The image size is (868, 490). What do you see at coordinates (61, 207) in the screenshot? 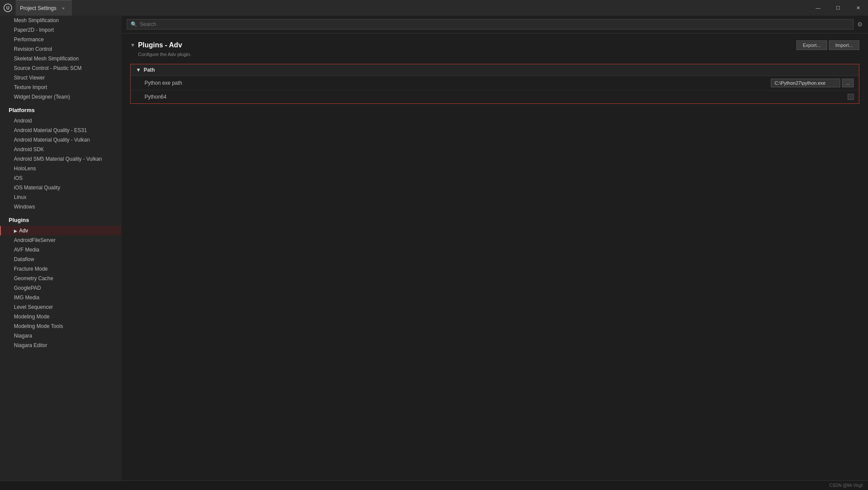
I see `sidebar-item-windows: Windows` at bounding box center [61, 207].